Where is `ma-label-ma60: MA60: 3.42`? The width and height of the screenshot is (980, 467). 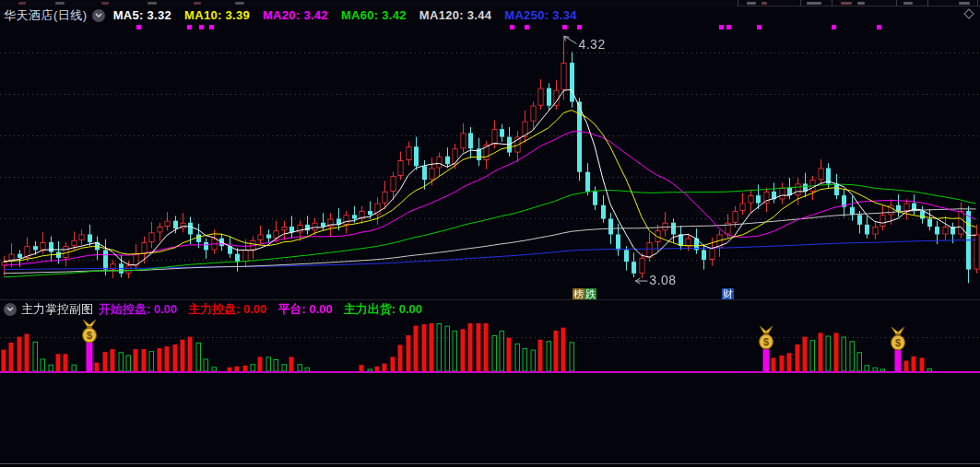
ma-label-ma60: MA60: 3.42 is located at coordinates (374, 15).